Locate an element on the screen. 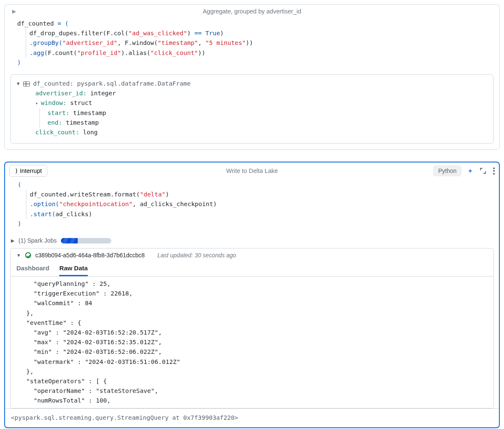 This screenshot has height=429, width=504. stream-ok-icon is located at coordinates (28, 255).